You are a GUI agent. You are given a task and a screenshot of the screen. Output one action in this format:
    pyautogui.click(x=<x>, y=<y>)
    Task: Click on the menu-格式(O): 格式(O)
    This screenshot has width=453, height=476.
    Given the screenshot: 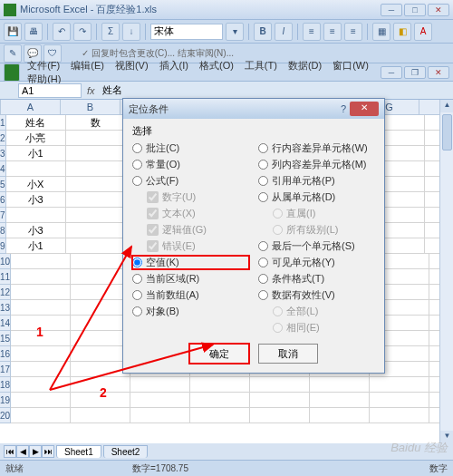 What is the action you would take?
    pyautogui.click(x=217, y=65)
    